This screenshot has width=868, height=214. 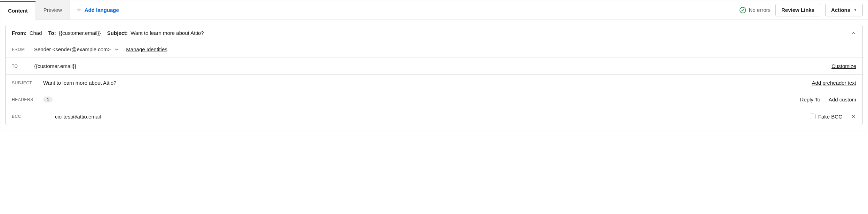 I want to click on add-language-button: + Add language, so click(x=98, y=10).